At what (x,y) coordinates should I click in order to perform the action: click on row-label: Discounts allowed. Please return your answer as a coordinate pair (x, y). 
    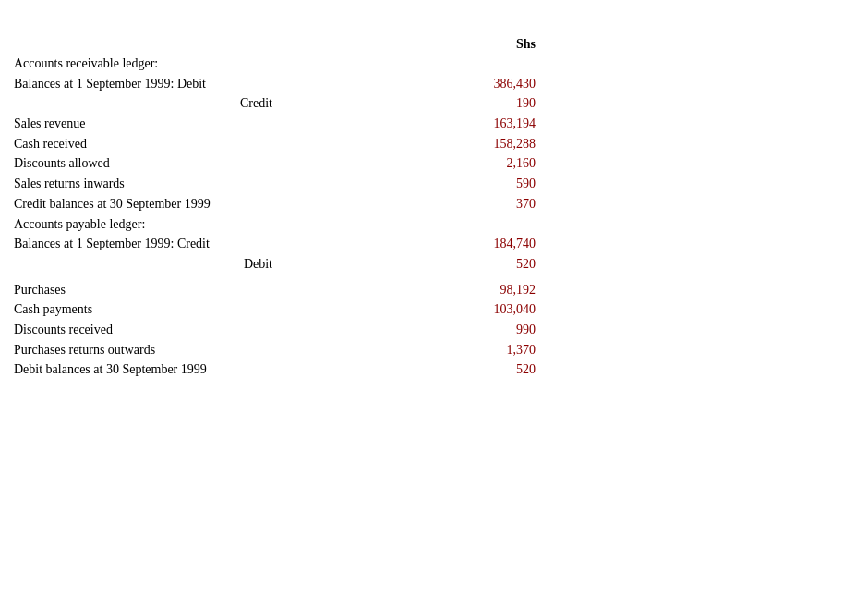
    Looking at the image, I should click on (238, 164).